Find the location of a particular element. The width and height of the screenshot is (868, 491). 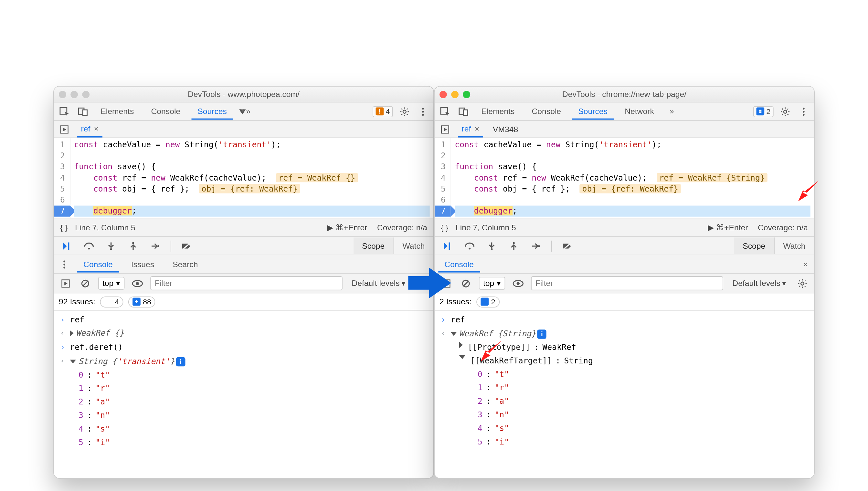

file-tab-vm: VM348 is located at coordinates (505, 129).